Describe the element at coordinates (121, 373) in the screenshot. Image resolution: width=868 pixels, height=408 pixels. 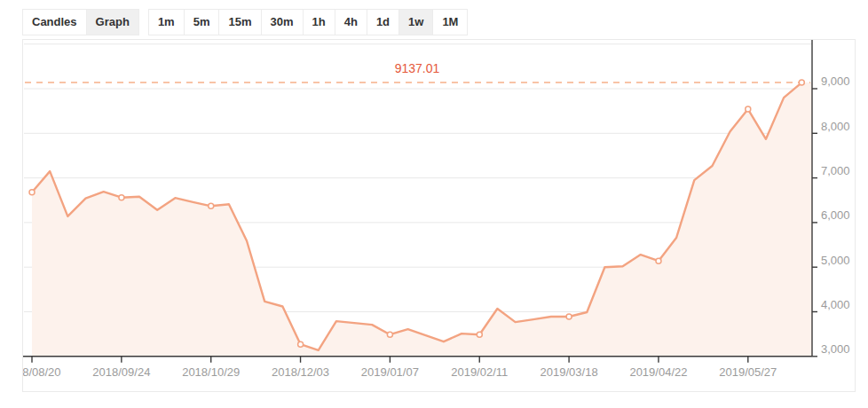
I see `x-axis-label: 2018/09/24` at that location.